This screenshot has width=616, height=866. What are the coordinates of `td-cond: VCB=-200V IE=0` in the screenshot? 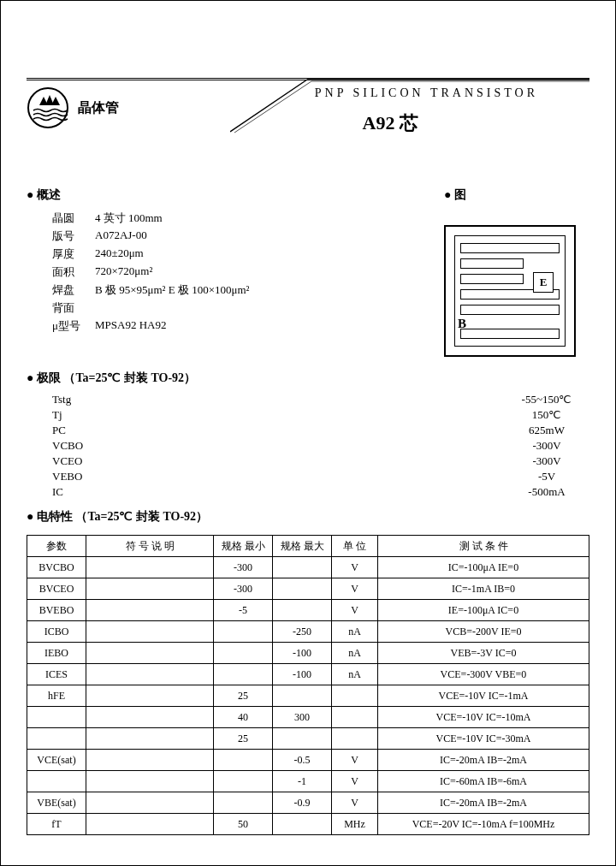 It's located at (484, 632).